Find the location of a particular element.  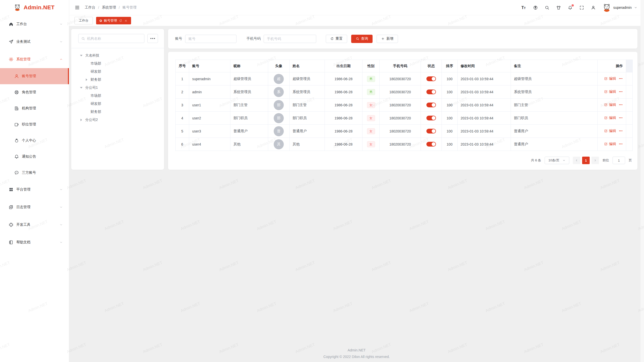

jump-page-input is located at coordinates (619, 160).